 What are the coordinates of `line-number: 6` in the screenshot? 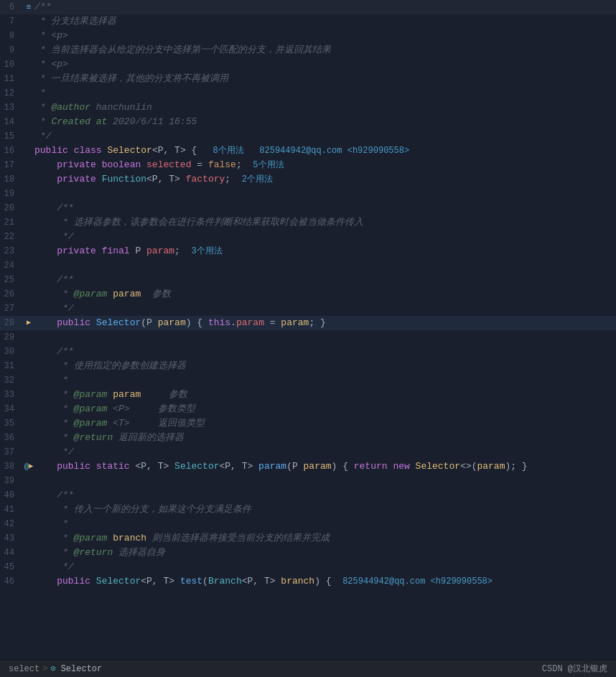 It's located at (11, 7).